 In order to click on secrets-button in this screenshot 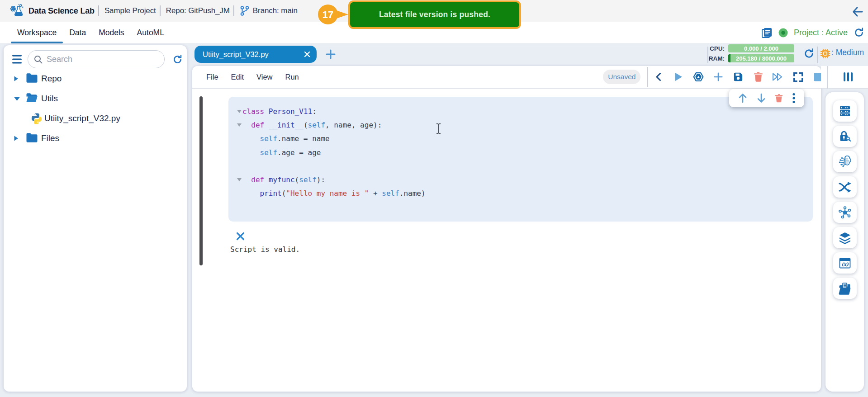, I will do `click(845, 137)`.